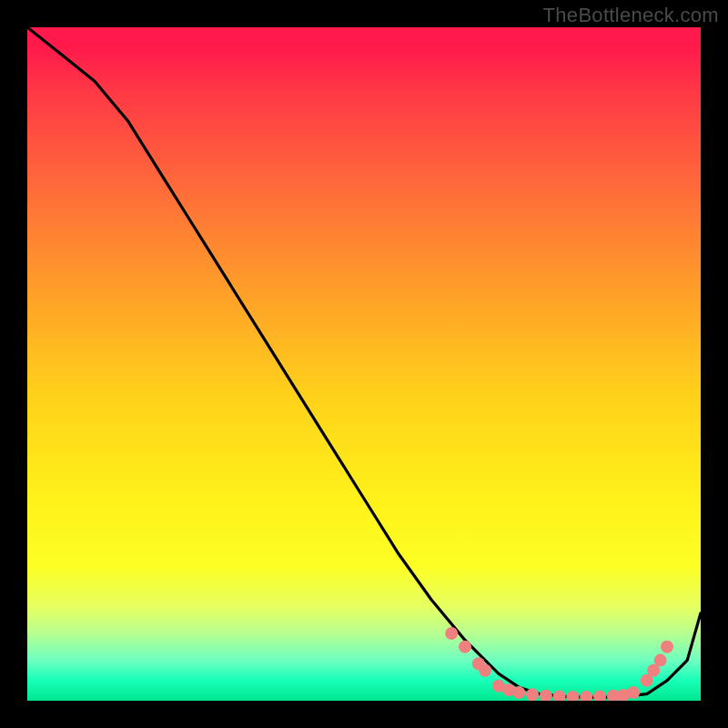 The height and width of the screenshot is (728, 728). Describe the element at coordinates (559, 664) in the screenshot. I see `highlight-dots` at that location.